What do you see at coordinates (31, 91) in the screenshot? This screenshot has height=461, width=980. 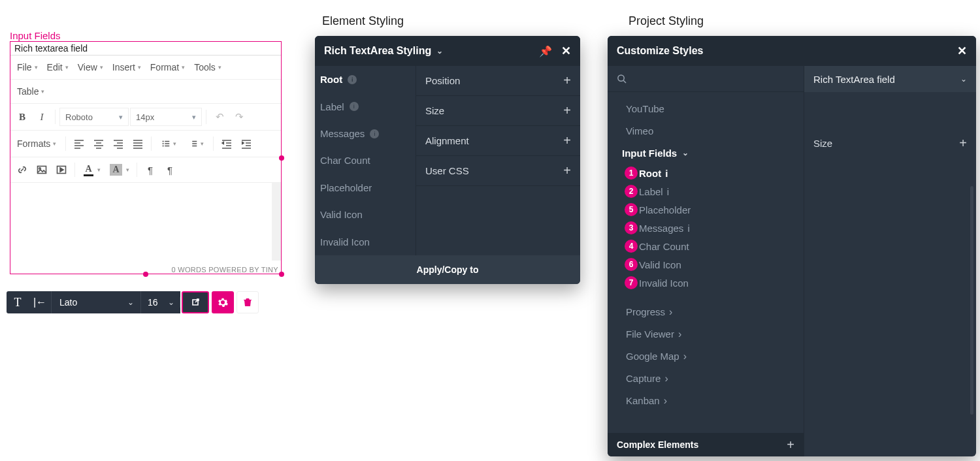 I see `menu-table: Table` at bounding box center [31, 91].